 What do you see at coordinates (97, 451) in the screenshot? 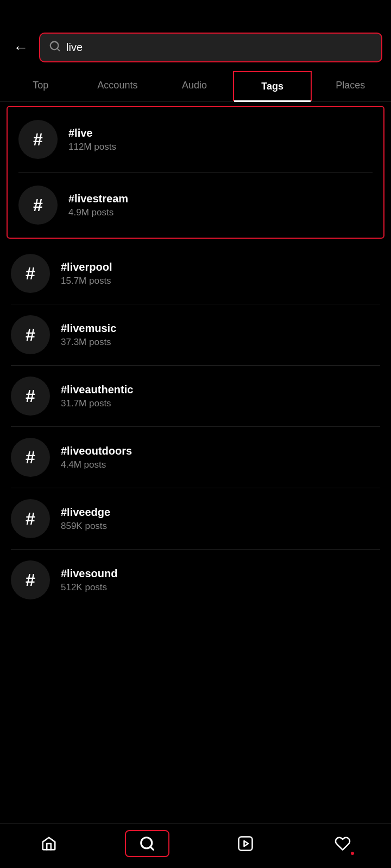
I see `tag-name: #liveoutdoors` at bounding box center [97, 451].